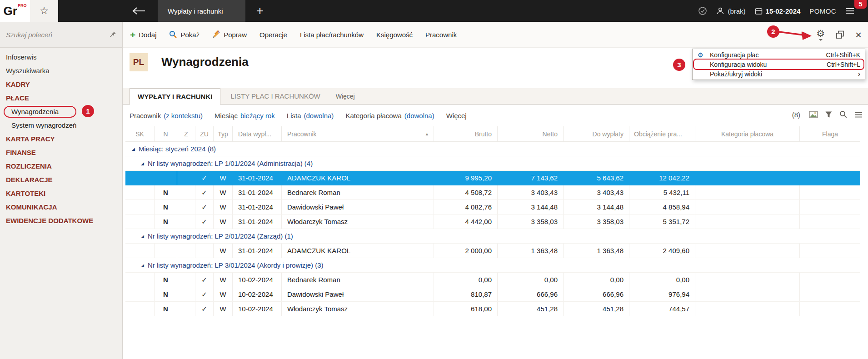 This screenshot has width=868, height=359. I want to click on cell-do-wyplaty: 3 144,48, so click(596, 207).